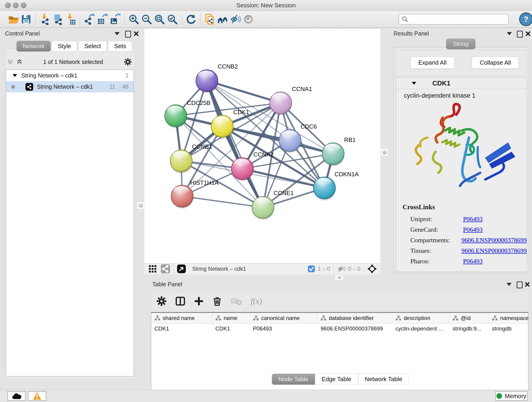 The width and height of the screenshot is (532, 402). What do you see at coordinates (432, 63) in the screenshot?
I see `expand-all-button: Expand All` at bounding box center [432, 63].